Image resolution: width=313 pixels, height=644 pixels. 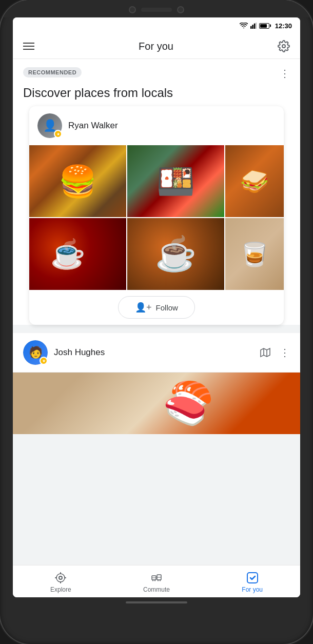 What do you see at coordinates (156, 46) in the screenshot?
I see `header-title: For you` at bounding box center [156, 46].